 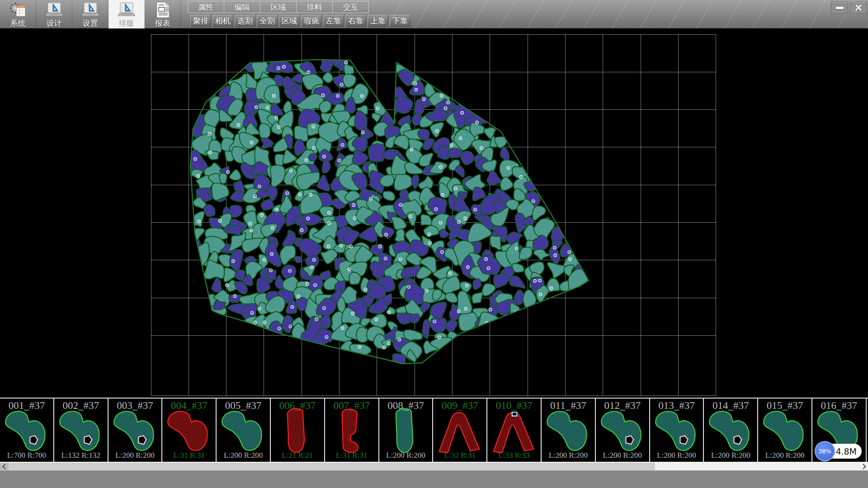 I want to click on part-lr-count: L:132 R:132, so click(x=81, y=455).